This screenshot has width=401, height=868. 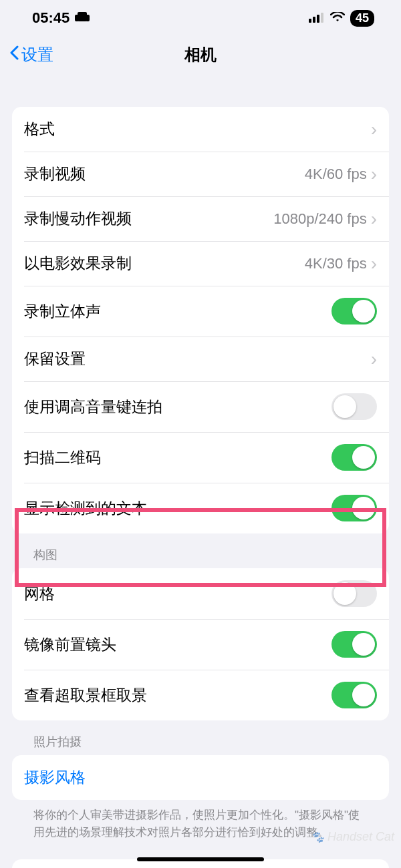 I want to click on row-label: 录制慢动作视频, so click(x=148, y=219).